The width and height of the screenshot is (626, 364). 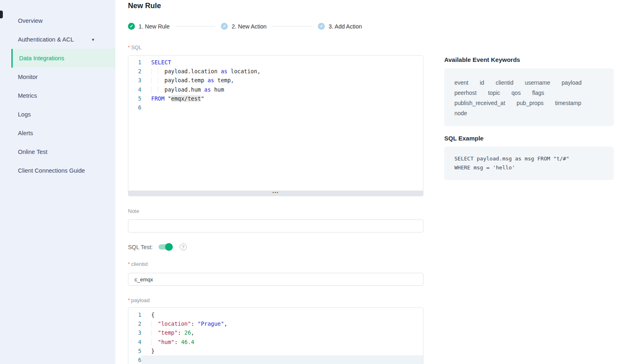 What do you see at coordinates (28, 77) in the screenshot?
I see `sidebar-item-label: Monitor` at bounding box center [28, 77].